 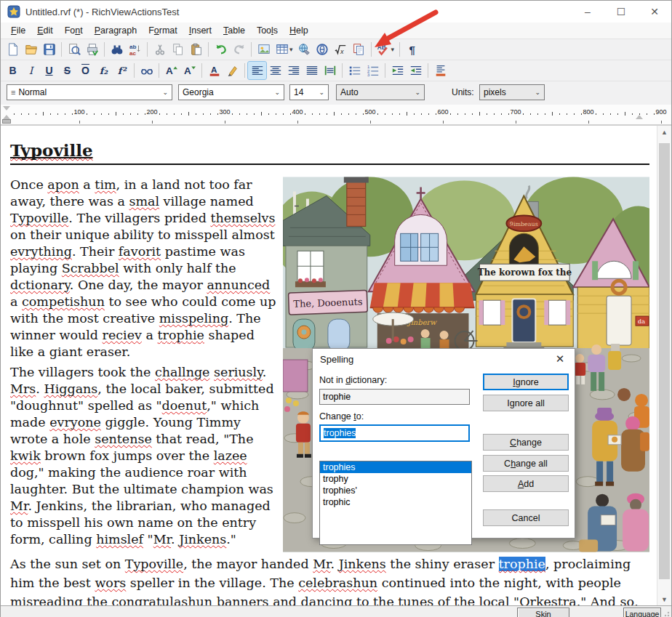 What do you see at coordinates (588, 112) in the screenshot?
I see `ruler-label-800: 800` at bounding box center [588, 112].